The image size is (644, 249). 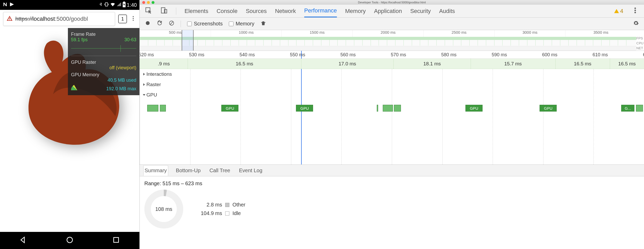 I want to click on inspect-element-button, so click(x=148, y=11).